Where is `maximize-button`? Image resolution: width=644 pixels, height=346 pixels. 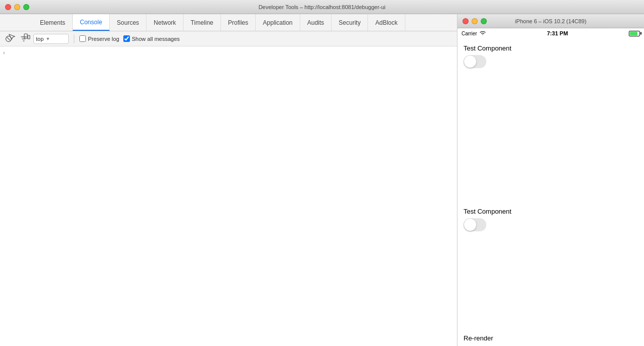 maximize-button is located at coordinates (26, 7).